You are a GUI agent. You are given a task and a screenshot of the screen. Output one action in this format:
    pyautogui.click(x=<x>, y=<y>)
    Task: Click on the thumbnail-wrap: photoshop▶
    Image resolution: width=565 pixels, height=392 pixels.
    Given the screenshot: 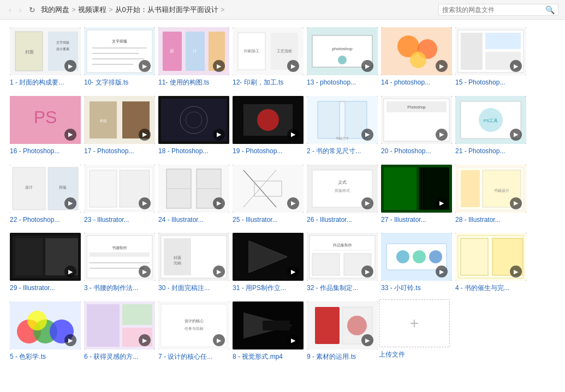 What is the action you would take?
    pyautogui.click(x=342, y=51)
    